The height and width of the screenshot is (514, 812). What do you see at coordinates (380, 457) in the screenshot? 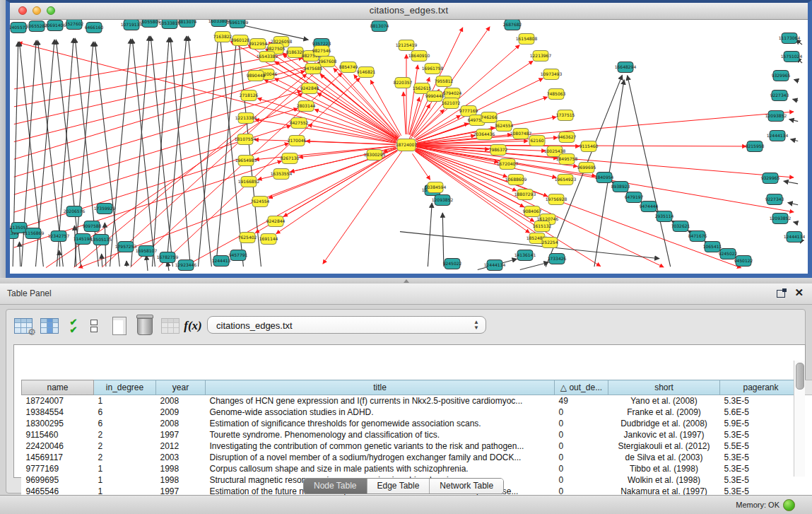
I see `cell-title: Disruption of a novel member of a sodium…` at bounding box center [380, 457].